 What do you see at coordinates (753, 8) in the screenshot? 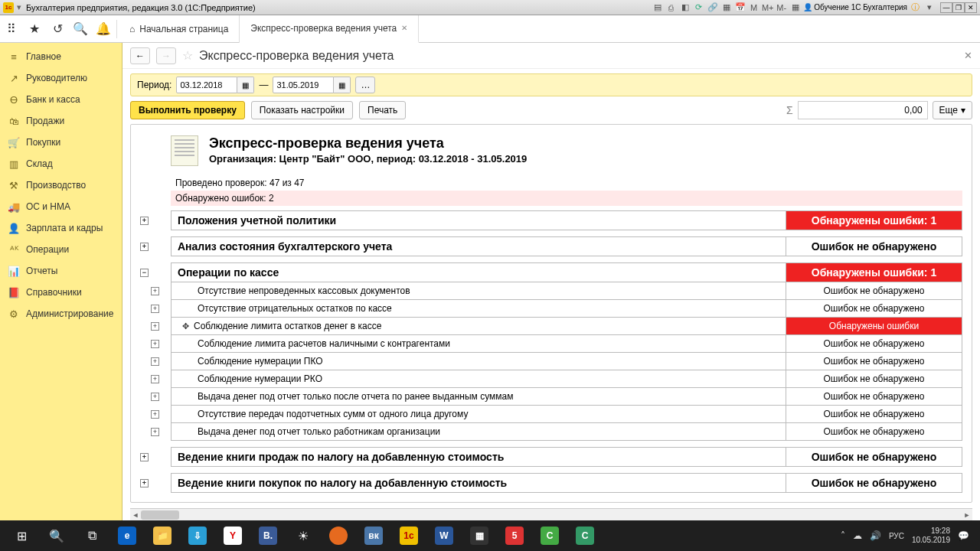
I see `tb-m: M` at bounding box center [753, 8].